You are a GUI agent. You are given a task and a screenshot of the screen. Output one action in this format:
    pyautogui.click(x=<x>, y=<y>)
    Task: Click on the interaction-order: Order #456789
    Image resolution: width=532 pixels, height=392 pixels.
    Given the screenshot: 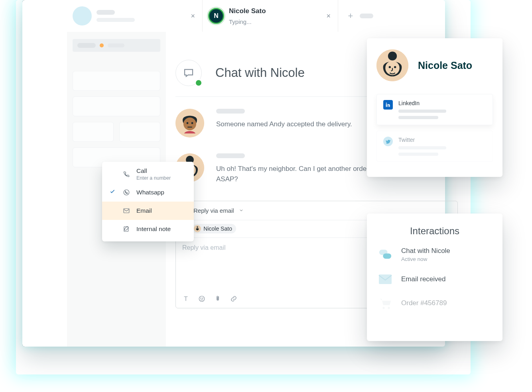 What is the action you would take?
    pyautogui.click(x=435, y=303)
    